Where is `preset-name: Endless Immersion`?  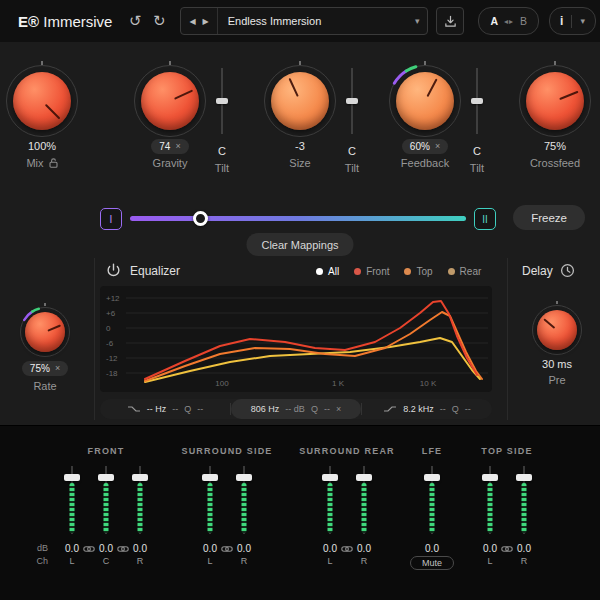
preset-name: Endless Immersion is located at coordinates (316, 21).